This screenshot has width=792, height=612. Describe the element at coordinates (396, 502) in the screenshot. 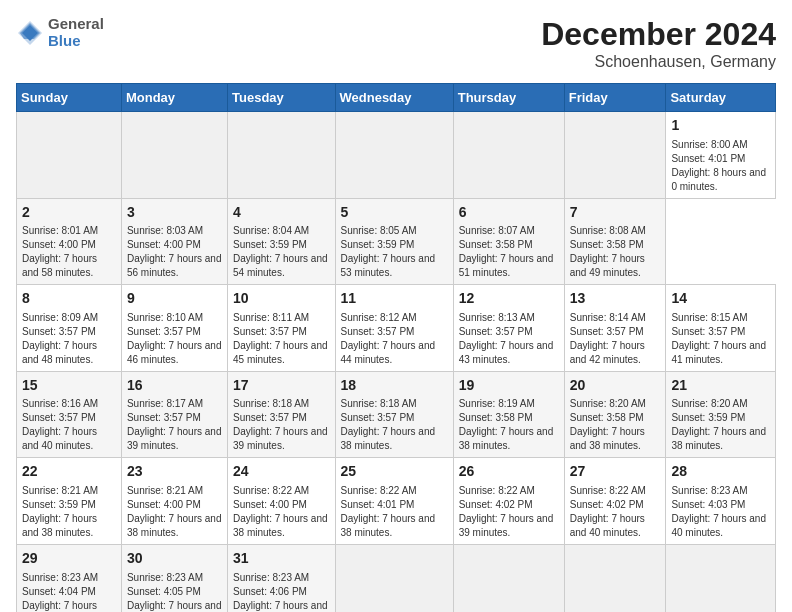

I see `week-row-5: 22Sunrise: 8:21 AMSunset: 3:59 PMDayligh…` at that location.